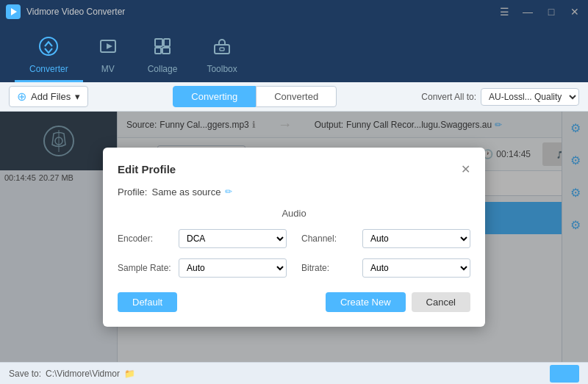  Describe the element at coordinates (162, 48) in the screenshot. I see `collage-icon` at that location.